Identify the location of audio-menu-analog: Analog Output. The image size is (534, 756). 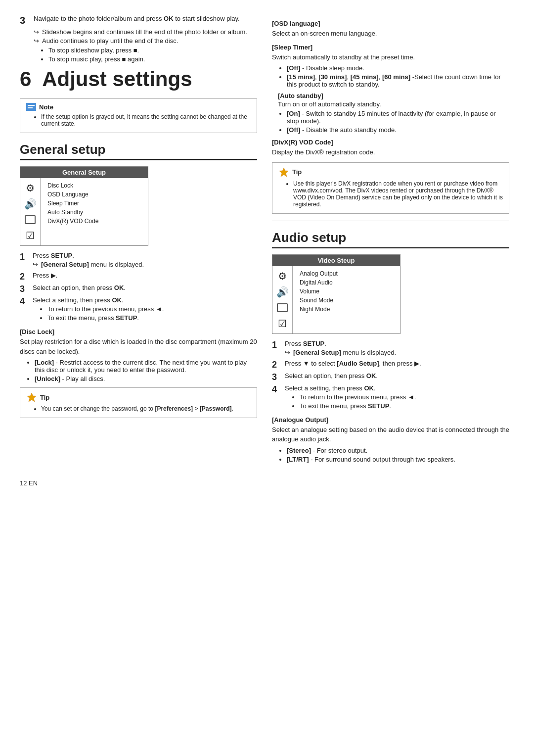
(346, 274).